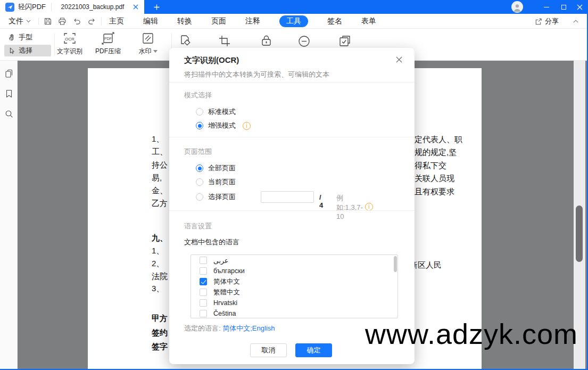 The image size is (588, 370). What do you see at coordinates (304, 42) in the screenshot?
I see `minus-circle-icon` at bounding box center [304, 42].